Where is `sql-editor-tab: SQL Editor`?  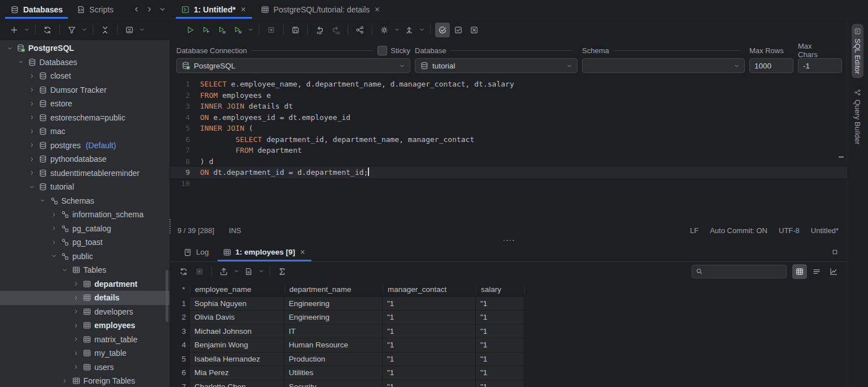
sql-editor-tab: SQL Editor is located at coordinates (858, 51).